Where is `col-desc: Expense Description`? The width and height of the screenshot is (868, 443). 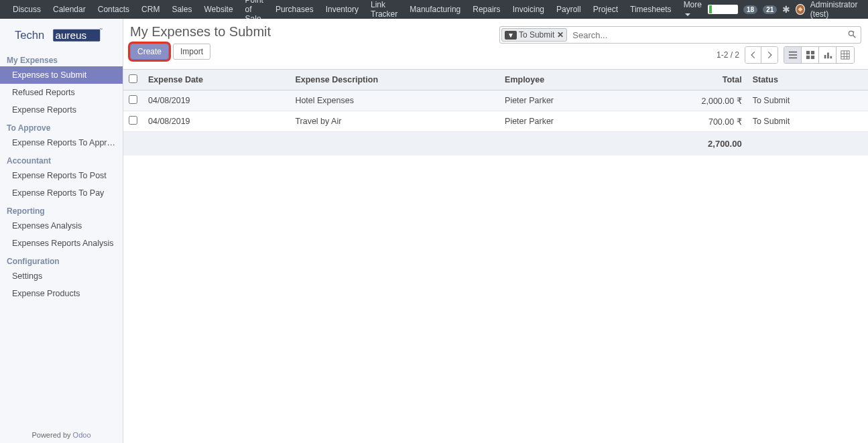
col-desc: Expense Description is located at coordinates (394, 80).